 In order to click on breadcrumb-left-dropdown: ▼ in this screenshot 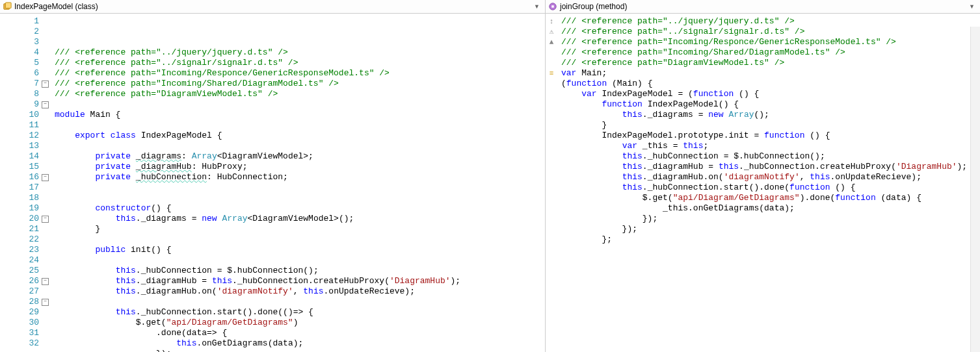, I will do `click(537, 6)`.